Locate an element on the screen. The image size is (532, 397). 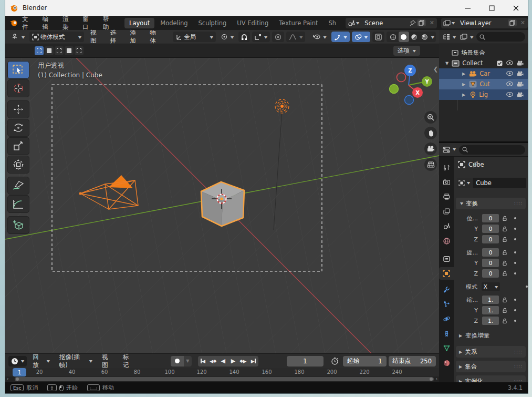
menu-file: 文件 is located at coordinates (27, 23).